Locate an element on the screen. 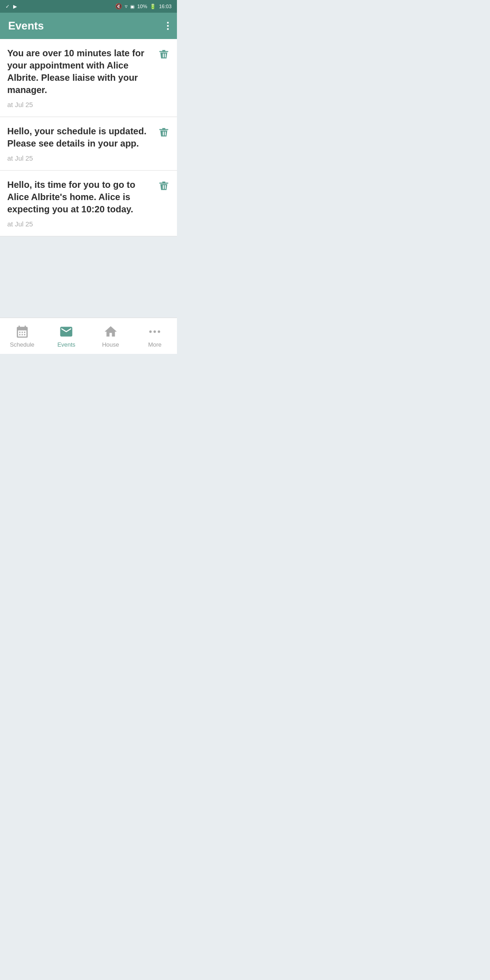 The image size is (490, 980). house-label: House is located at coordinates (111, 345).